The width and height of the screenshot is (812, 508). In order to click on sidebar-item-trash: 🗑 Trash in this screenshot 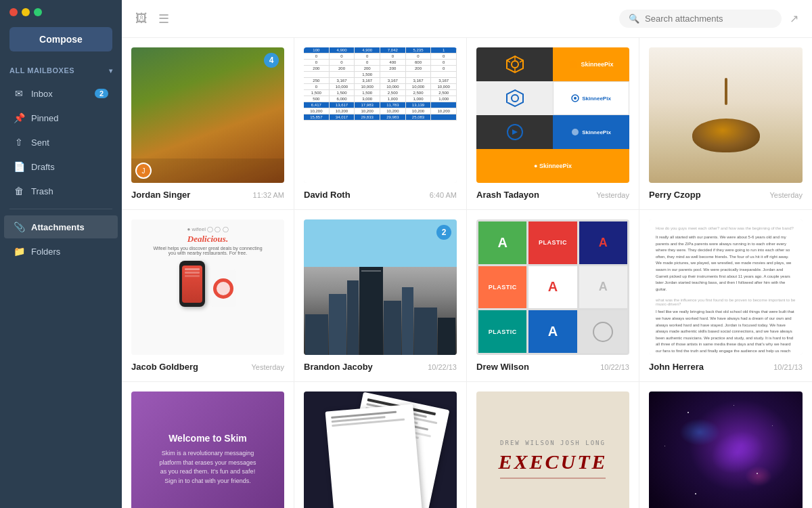, I will do `click(61, 191)`.